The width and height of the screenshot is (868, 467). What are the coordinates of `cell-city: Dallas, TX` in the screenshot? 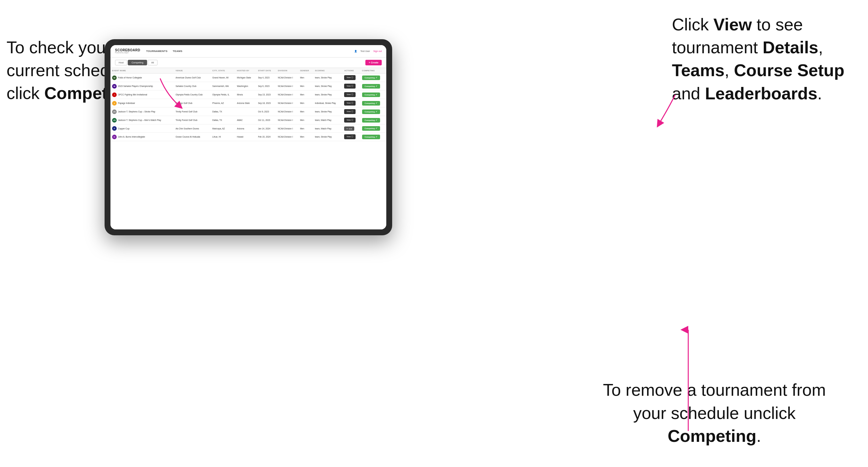 It's located at (223, 120).